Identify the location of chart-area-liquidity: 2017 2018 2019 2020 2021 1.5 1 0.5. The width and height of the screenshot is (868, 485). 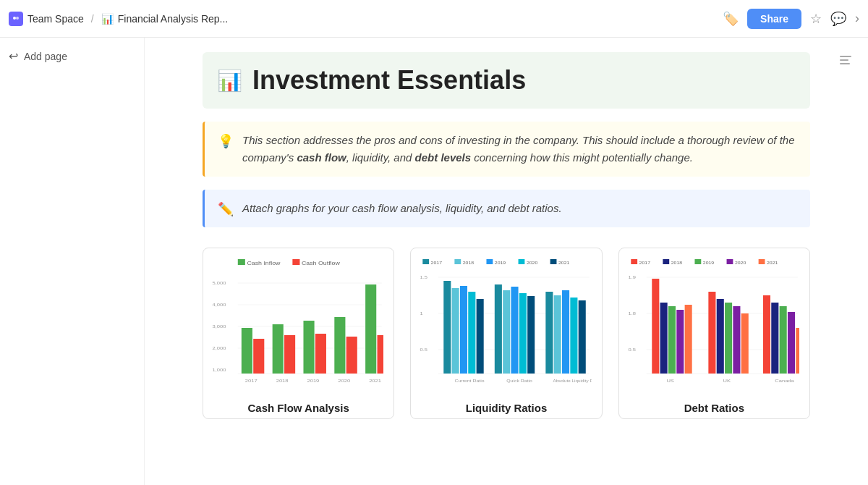
(506, 321).